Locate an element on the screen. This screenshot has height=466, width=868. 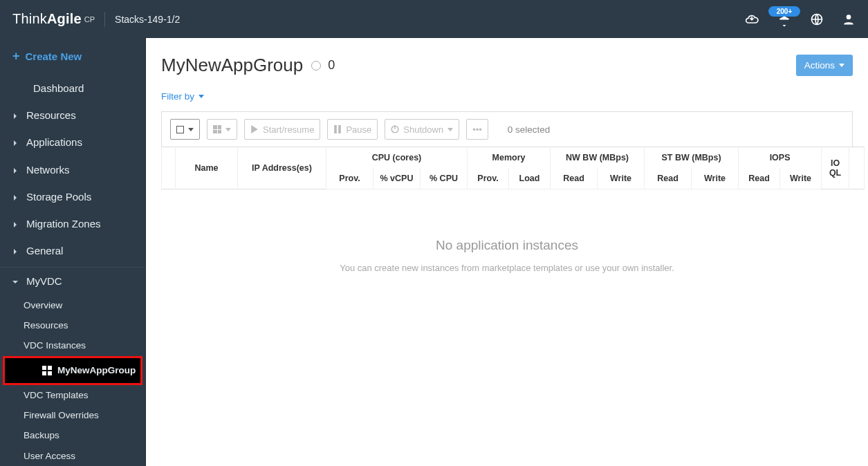
col-nw-write: Write is located at coordinates (621, 178).